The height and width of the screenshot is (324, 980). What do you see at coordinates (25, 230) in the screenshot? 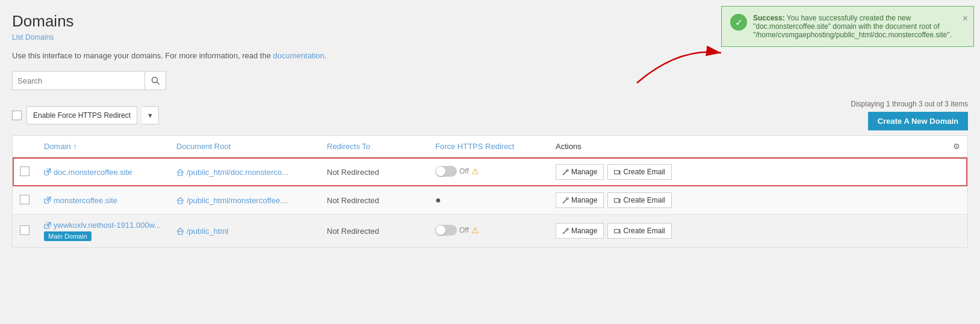
I see `row-3-checkbox` at bounding box center [25, 230].